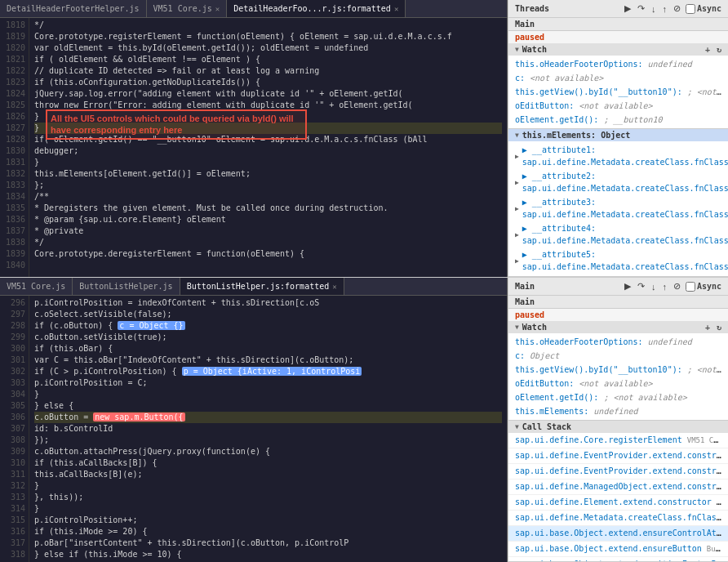  Describe the element at coordinates (15, 337) in the screenshot. I see `line-num: 299` at that location.